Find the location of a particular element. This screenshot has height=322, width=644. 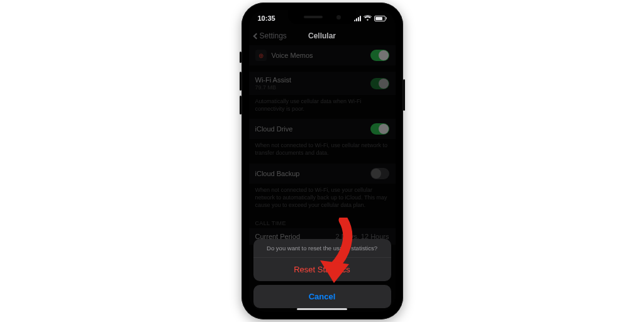

row-sublabel: 79.7 MB is located at coordinates (273, 87).